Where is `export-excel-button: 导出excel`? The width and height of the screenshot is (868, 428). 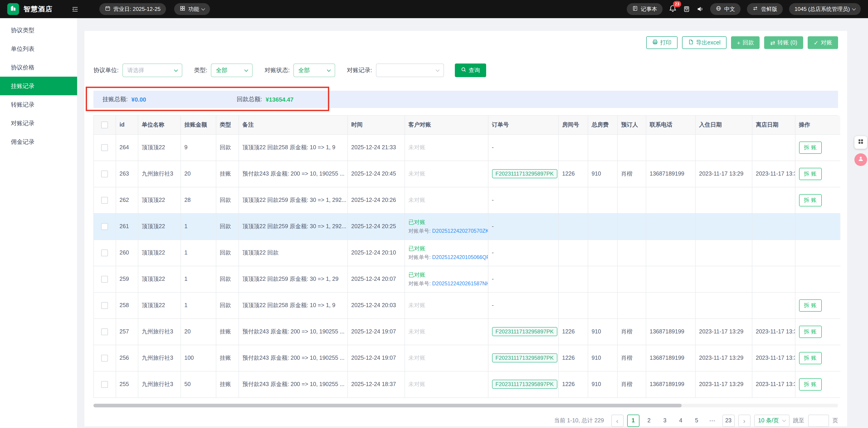 export-excel-button: 导出excel is located at coordinates (704, 42).